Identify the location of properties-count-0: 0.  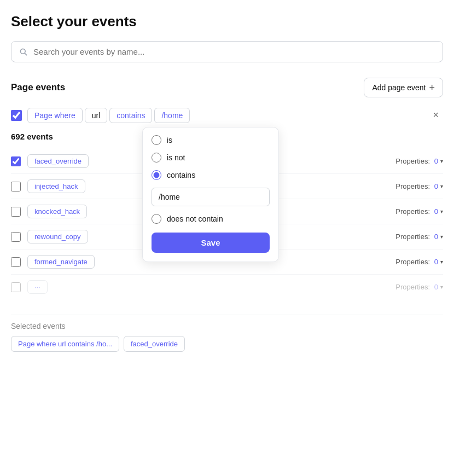
(436, 161).